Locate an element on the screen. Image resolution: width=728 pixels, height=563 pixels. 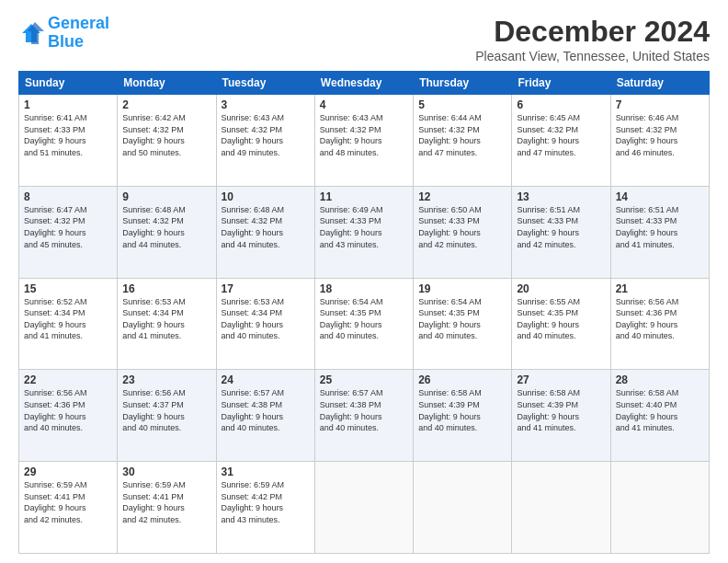
calendar-cell: 3Sunrise: 6:43 AM Sunset: 4:32 PM Daylig… is located at coordinates (265, 141).